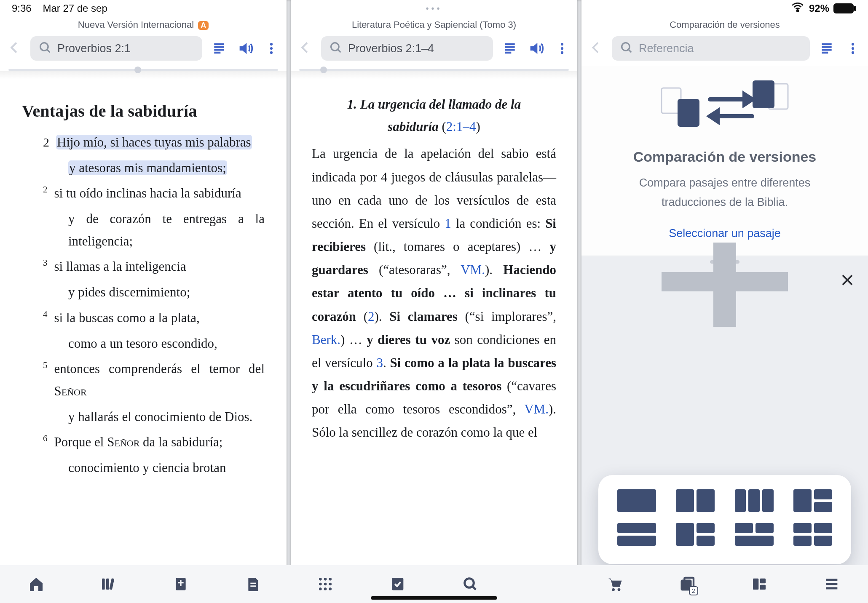 The image size is (868, 603). I want to click on verse-text-cont: como a un tesoro escondido,, so click(166, 344).